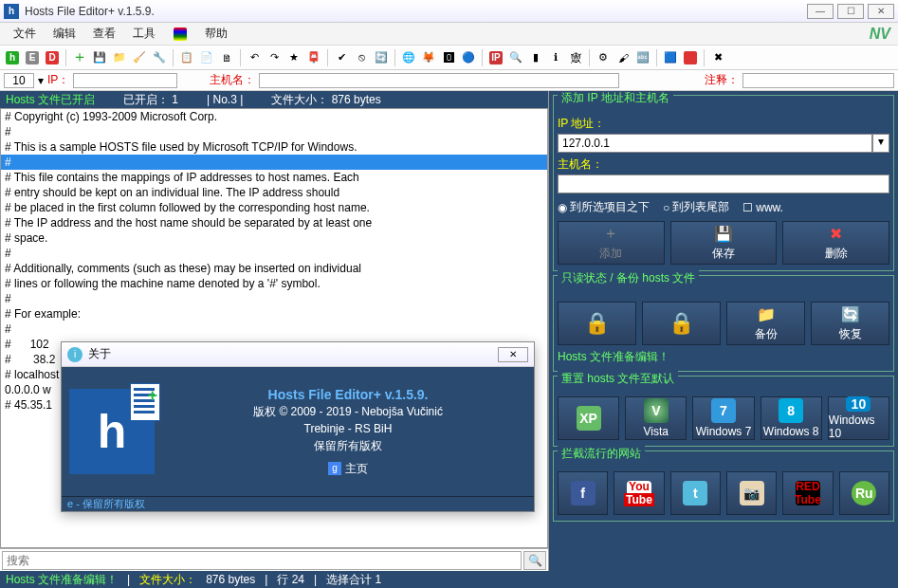 The image size is (898, 588). Describe the element at coordinates (611, 243) in the screenshot. I see `add-button: ＋添加` at that location.